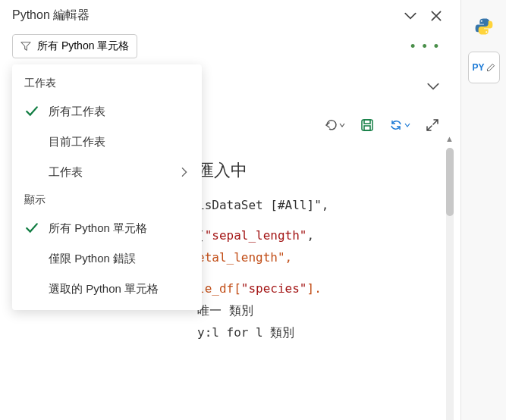 The height and width of the screenshot is (420, 506). What do you see at coordinates (319, 171) in the screenshot?
I see `code-heading: 匯入中` at bounding box center [319, 171].